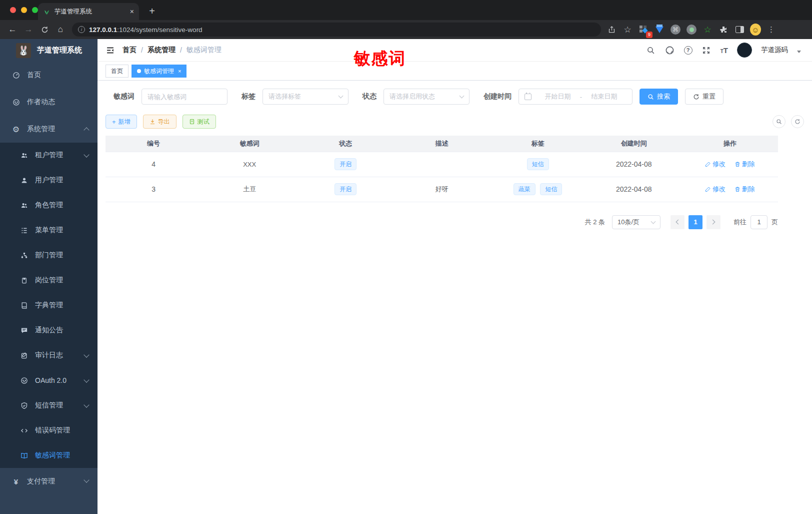 The height and width of the screenshot is (514, 812). What do you see at coordinates (49, 155) in the screenshot?
I see `sidebar-item-tenant: 租户管理` at bounding box center [49, 155].